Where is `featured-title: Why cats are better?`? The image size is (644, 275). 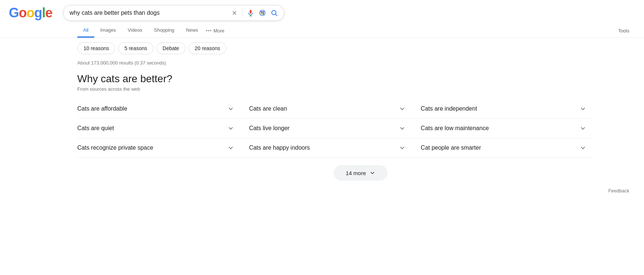 featured-title: Why cats are better? is located at coordinates (361, 79).